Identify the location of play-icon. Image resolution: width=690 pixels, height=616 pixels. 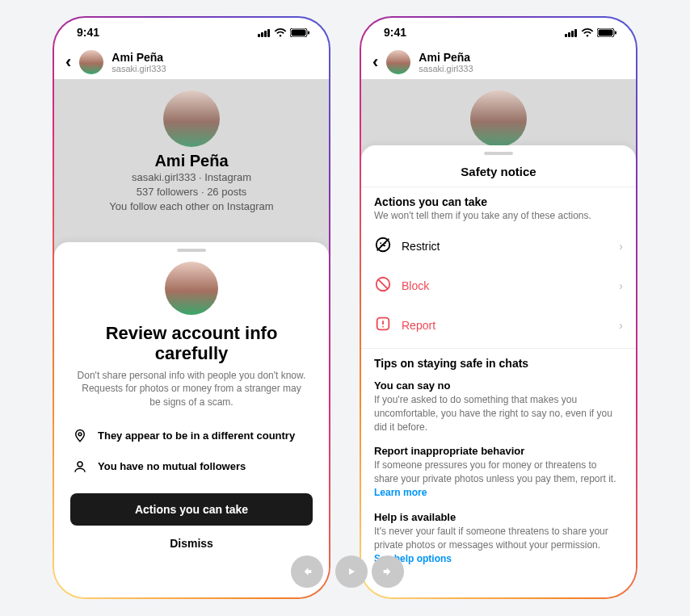
(351, 572).